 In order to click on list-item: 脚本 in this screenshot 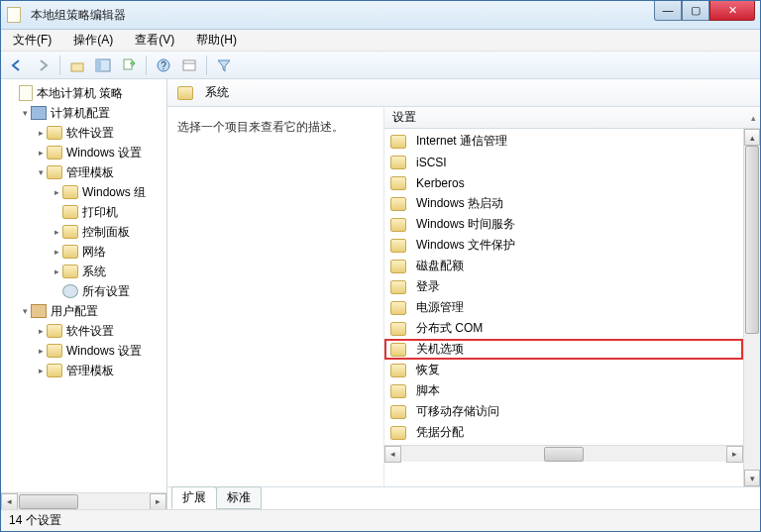, I will do `click(564, 390)`.